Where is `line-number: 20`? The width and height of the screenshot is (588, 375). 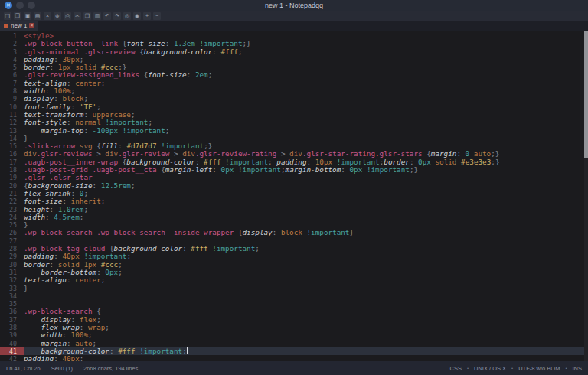
line-number: 20 is located at coordinates (12, 186).